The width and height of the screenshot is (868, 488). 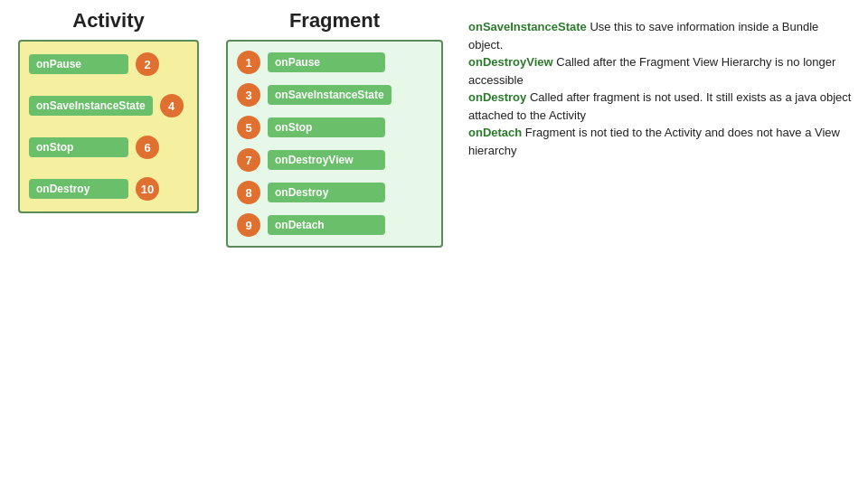 What do you see at coordinates (79, 147) in the screenshot?
I see `activity-lifecycle-label: onStop` at bounding box center [79, 147].